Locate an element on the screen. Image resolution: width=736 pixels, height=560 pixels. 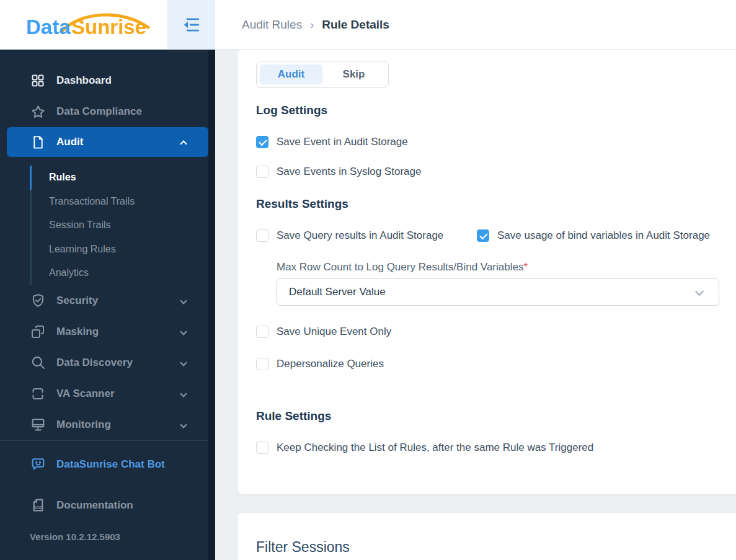
sidebar-scrollbar is located at coordinates (212, 305).